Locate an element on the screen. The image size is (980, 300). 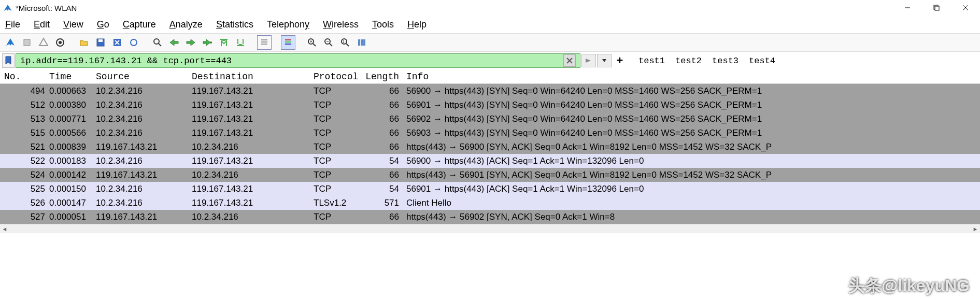
cell-time: 0.000051 is located at coordinates (73, 217).